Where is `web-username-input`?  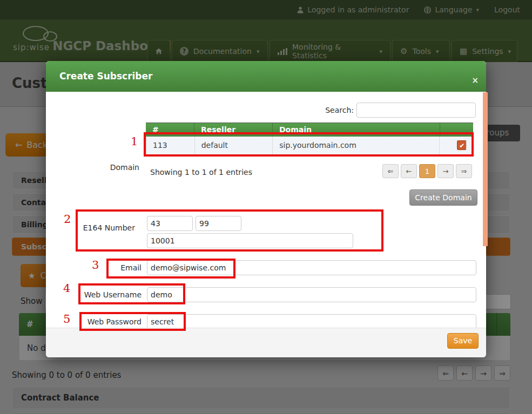
web-username-input is located at coordinates (312, 295).